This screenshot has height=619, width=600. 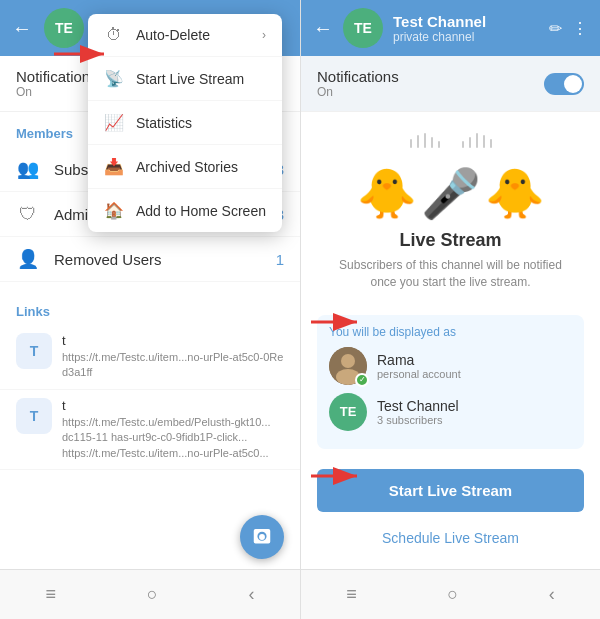 I want to click on channel-account-info: Test Channel 3 subscribers, so click(x=418, y=412).